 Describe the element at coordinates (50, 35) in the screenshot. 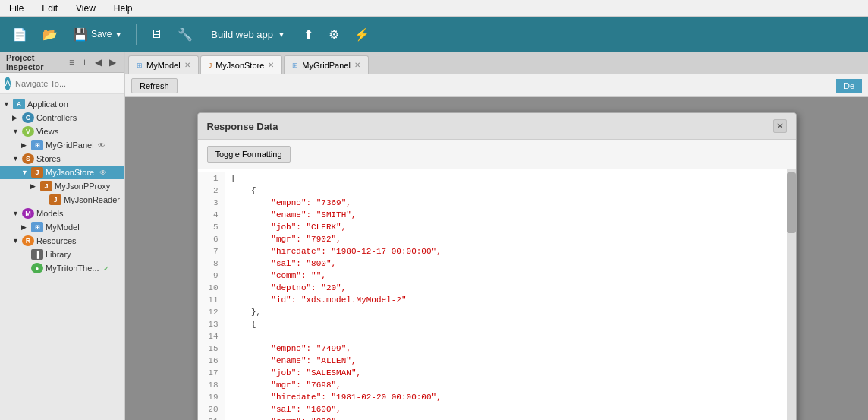

I see `open-button: 📂` at that location.